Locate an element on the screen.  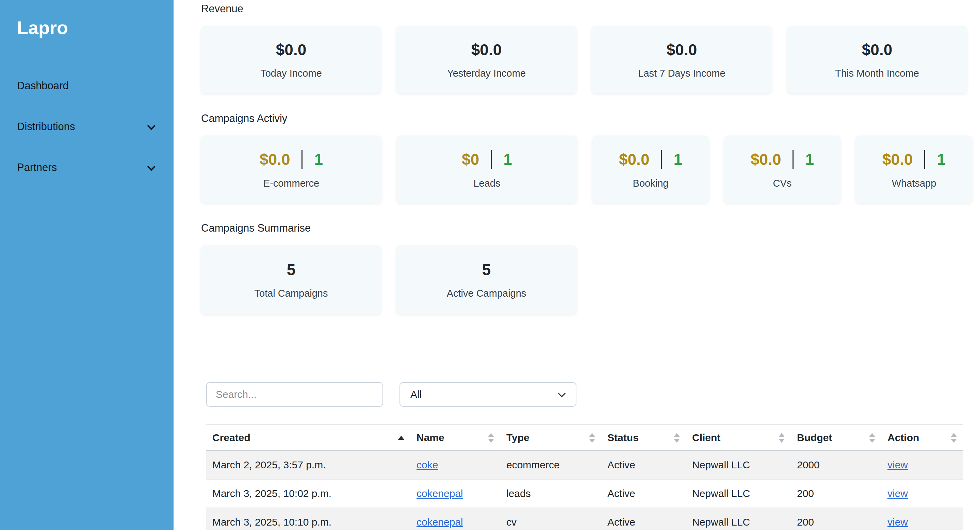
card-label: Yesterday Income is located at coordinates (486, 73).